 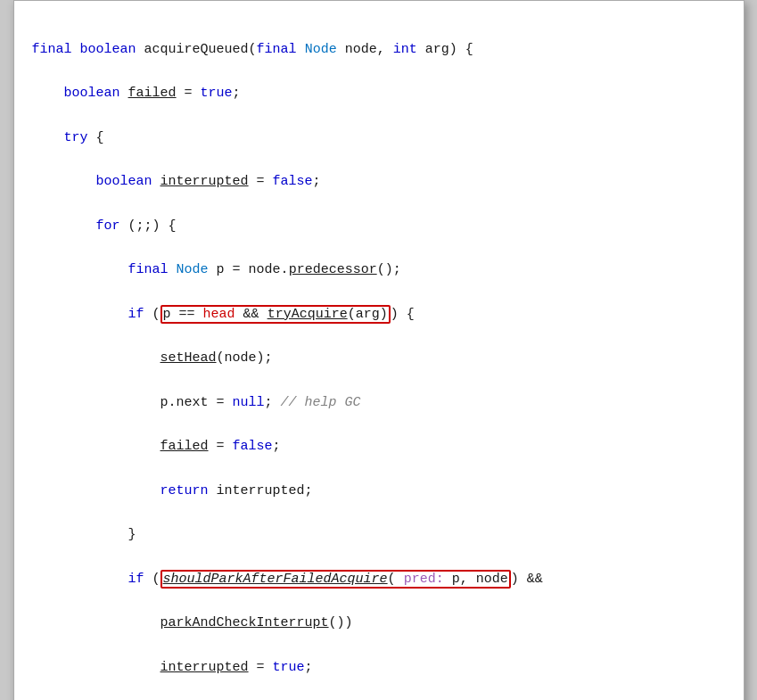 I want to click on line-11: return interrupted;, so click(x=379, y=492).